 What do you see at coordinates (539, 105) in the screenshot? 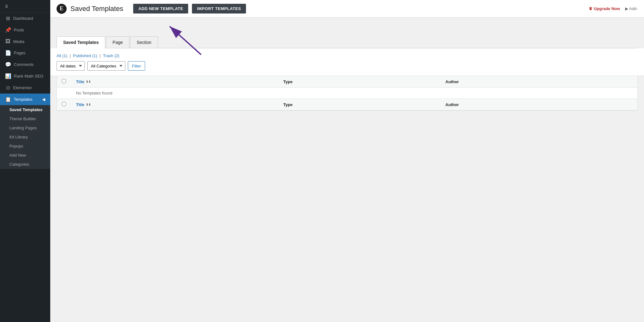
I see `tfoot-author: Author` at bounding box center [539, 105].